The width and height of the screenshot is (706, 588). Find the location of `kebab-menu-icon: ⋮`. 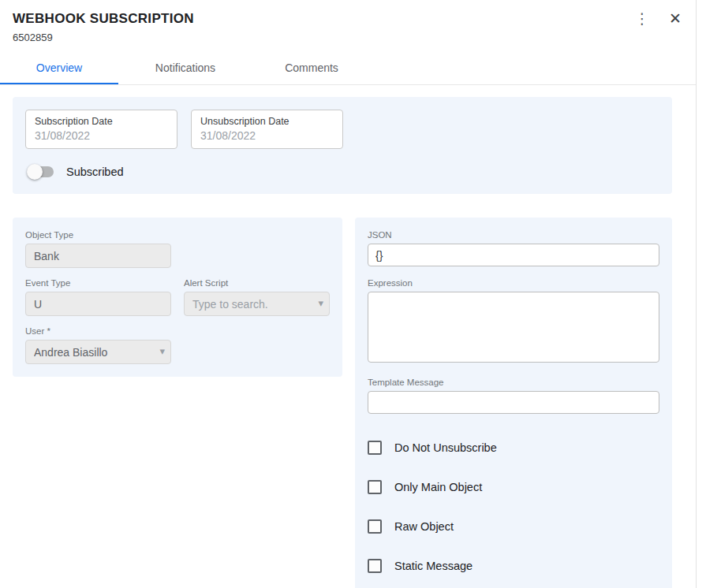

kebab-menu-icon: ⋮ is located at coordinates (642, 18).